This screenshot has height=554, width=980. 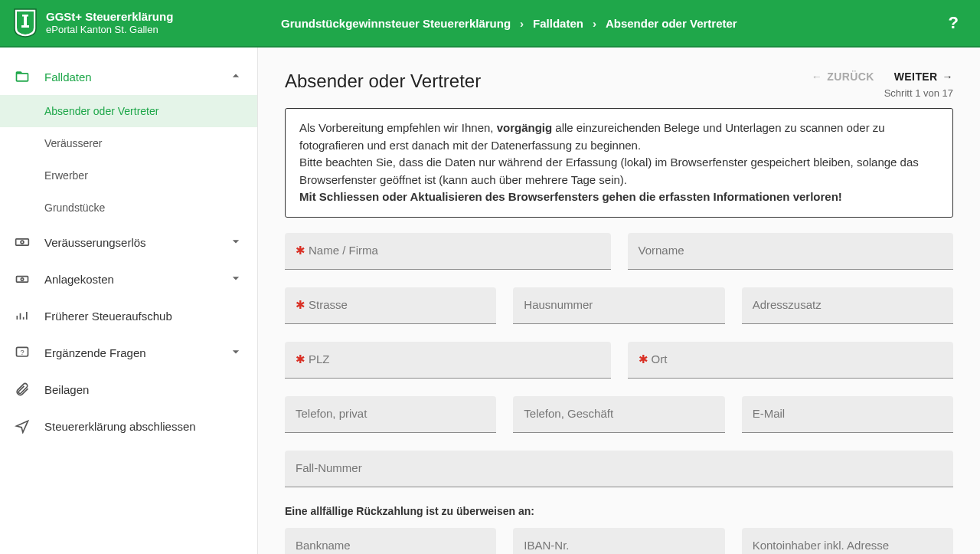 I want to click on name-input, so click(x=448, y=251).